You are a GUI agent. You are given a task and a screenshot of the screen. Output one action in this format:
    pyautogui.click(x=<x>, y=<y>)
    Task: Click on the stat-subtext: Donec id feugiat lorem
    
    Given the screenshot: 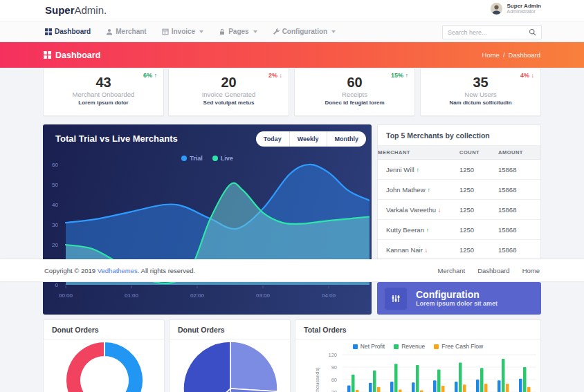 What is the action you would take?
    pyautogui.click(x=354, y=102)
    